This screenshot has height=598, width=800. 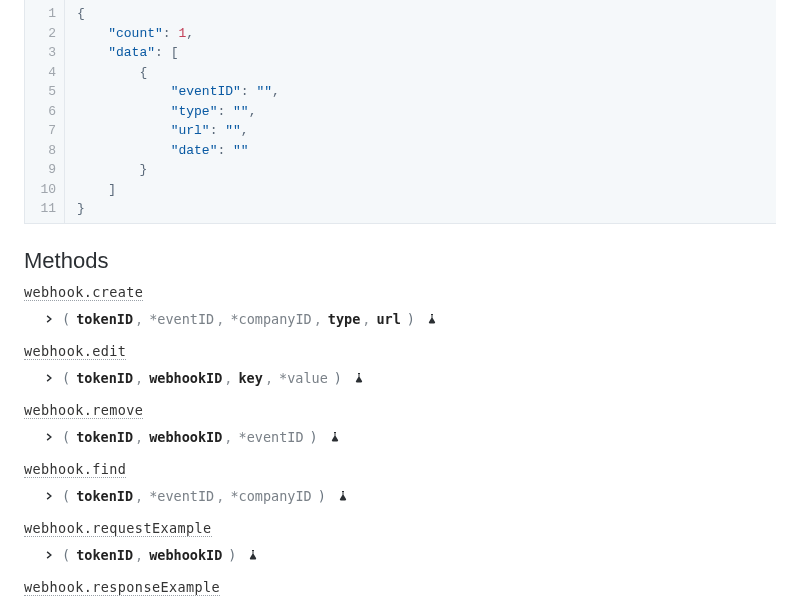 What do you see at coordinates (44, 112) in the screenshot?
I see `line-number: 6` at bounding box center [44, 112].